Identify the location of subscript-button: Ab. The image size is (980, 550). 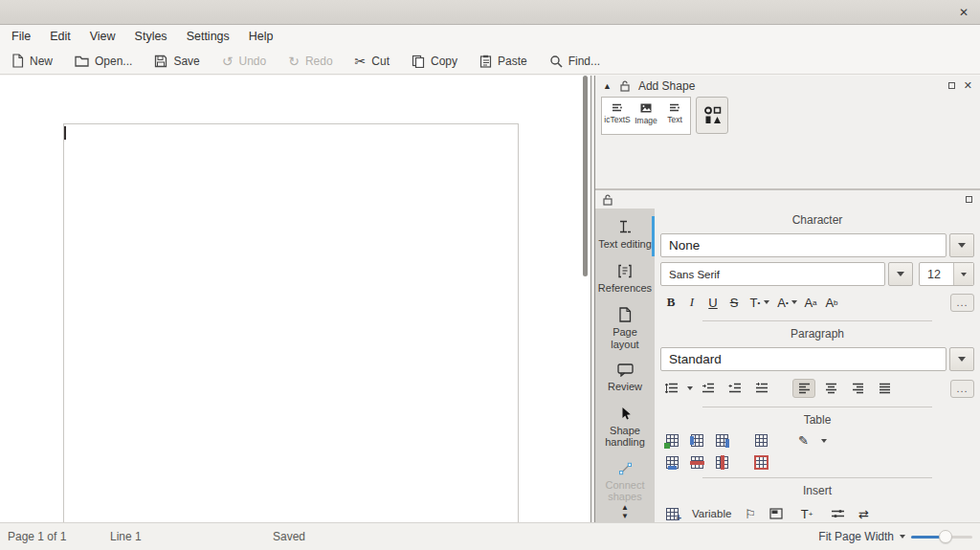
(832, 302).